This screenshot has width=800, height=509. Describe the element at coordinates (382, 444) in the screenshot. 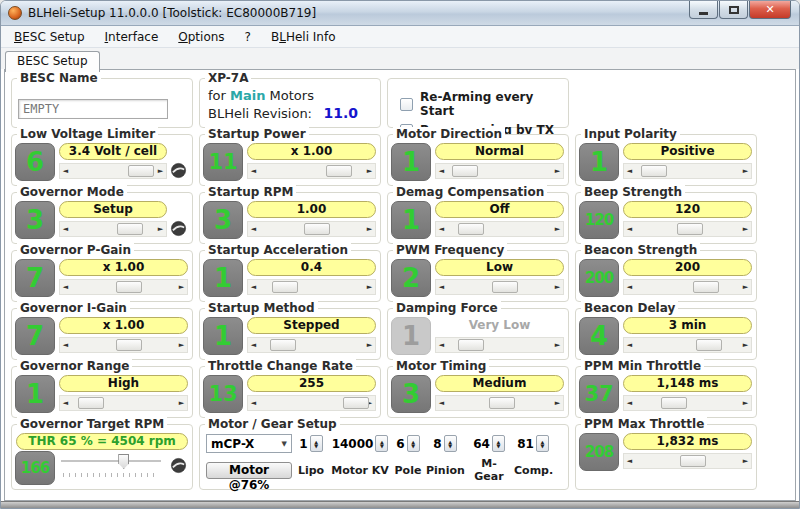

I see `motor-kv-spinner: ▲▼` at that location.